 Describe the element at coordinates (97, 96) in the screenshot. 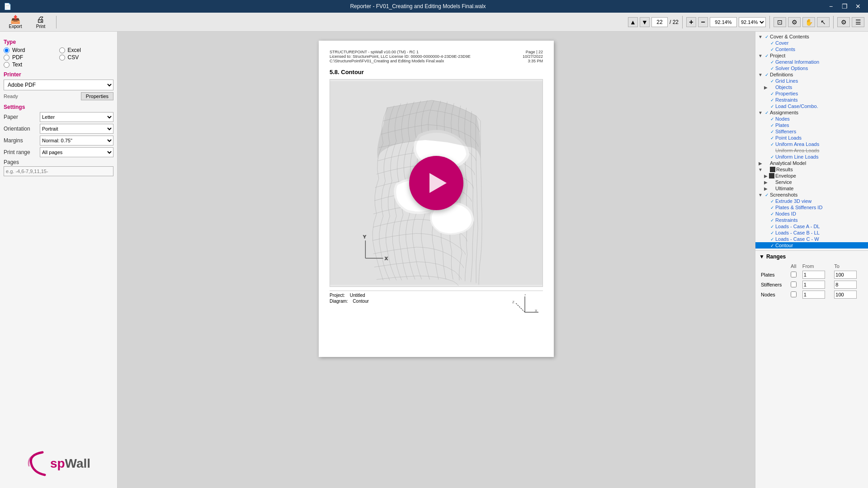

I see `properties-button: Properties` at that location.